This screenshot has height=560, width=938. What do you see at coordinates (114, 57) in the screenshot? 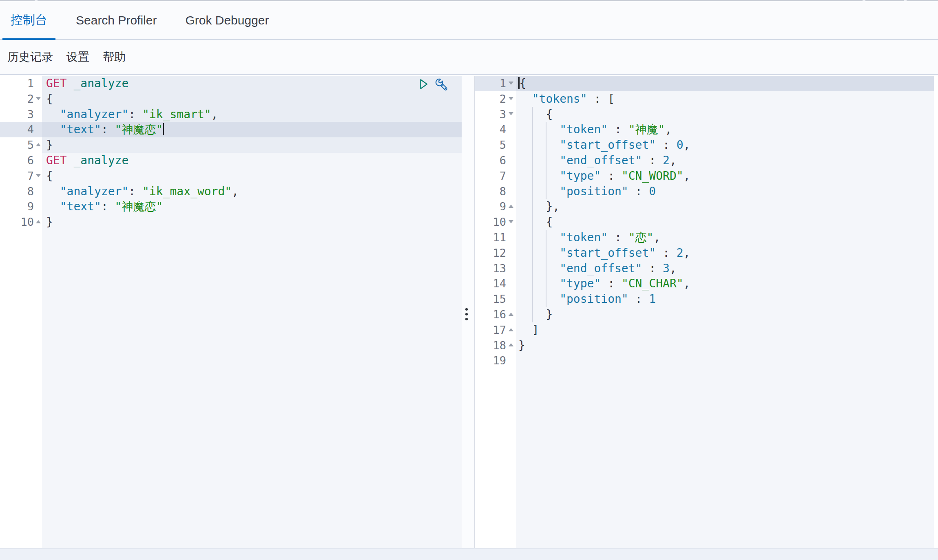
I see `menu-help: 帮助` at bounding box center [114, 57].